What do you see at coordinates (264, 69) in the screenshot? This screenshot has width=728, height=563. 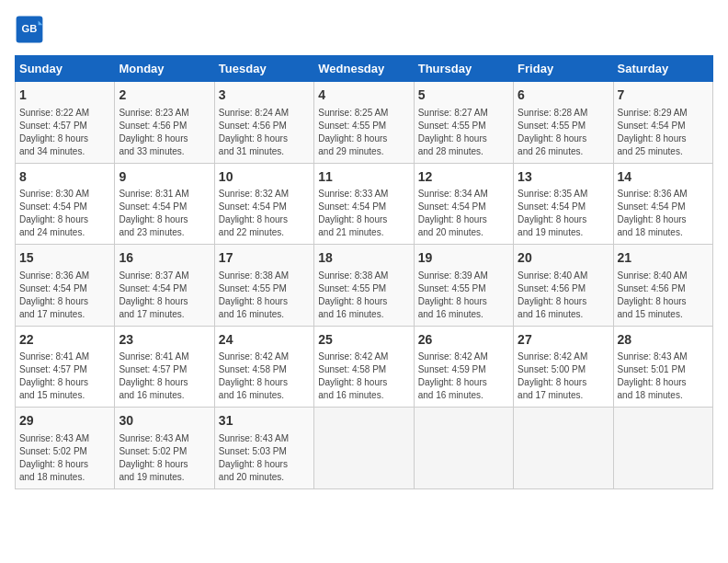 I see `col-header-tuesday: Tuesday` at bounding box center [264, 69].